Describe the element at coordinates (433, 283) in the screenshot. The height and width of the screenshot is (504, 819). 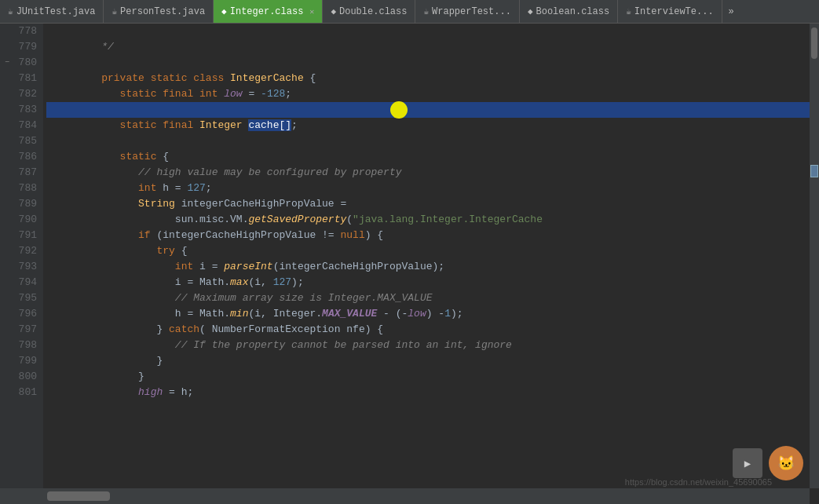
I see `code-line-794: // Maximum array size is Integer.MAX_VAL…` at that location.